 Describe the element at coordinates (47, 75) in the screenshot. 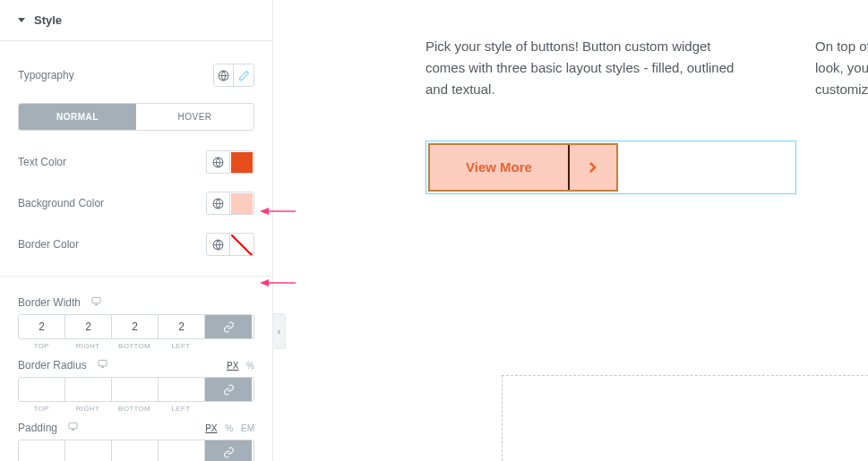

I see `typography-label: Typography` at that location.